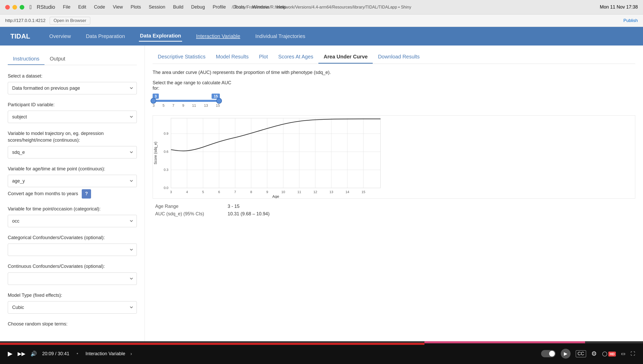 This screenshot has width=643, height=364. I want to click on svg-text: 5, so click(203, 192).